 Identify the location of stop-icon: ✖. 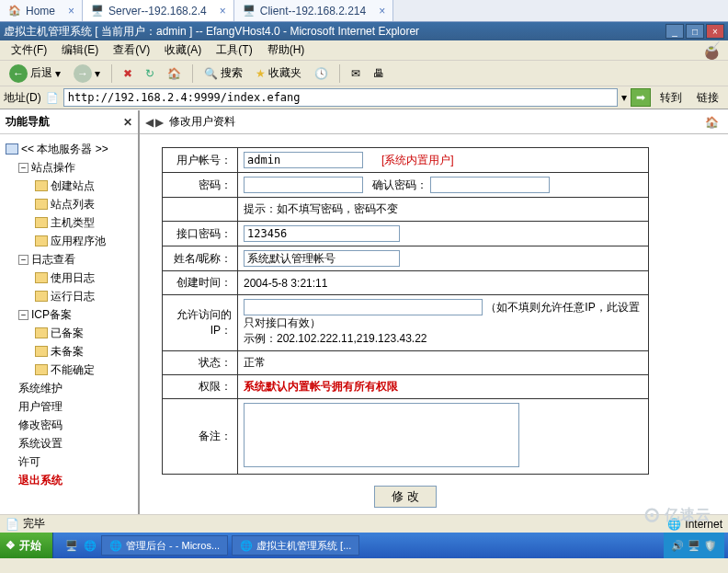
(128, 74).